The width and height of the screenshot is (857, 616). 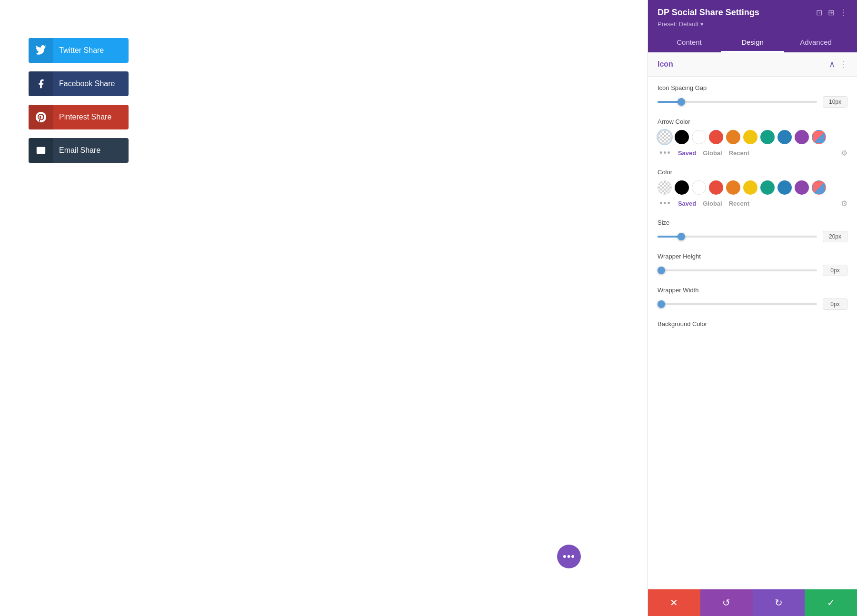 I want to click on arrow-color-swatch-edit, so click(x=819, y=137).